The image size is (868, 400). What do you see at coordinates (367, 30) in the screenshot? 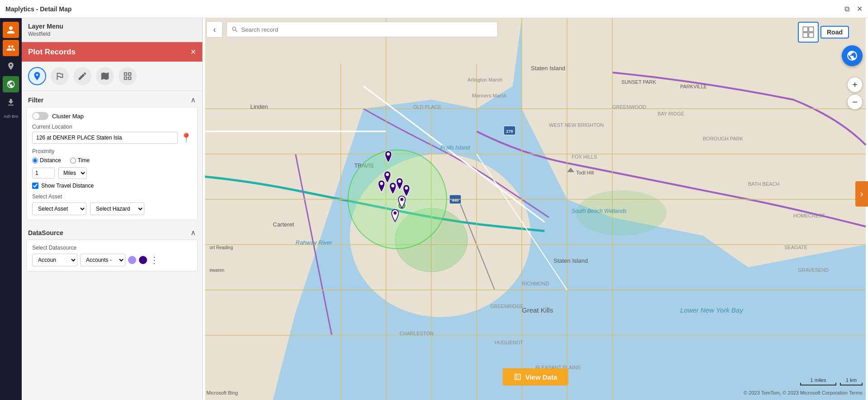
I see `map-search-input` at bounding box center [367, 30].